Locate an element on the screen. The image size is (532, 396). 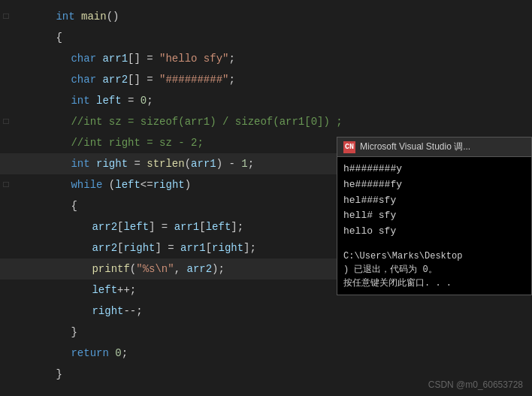
collapse-indicator-6: □ is located at coordinates (6, 122).